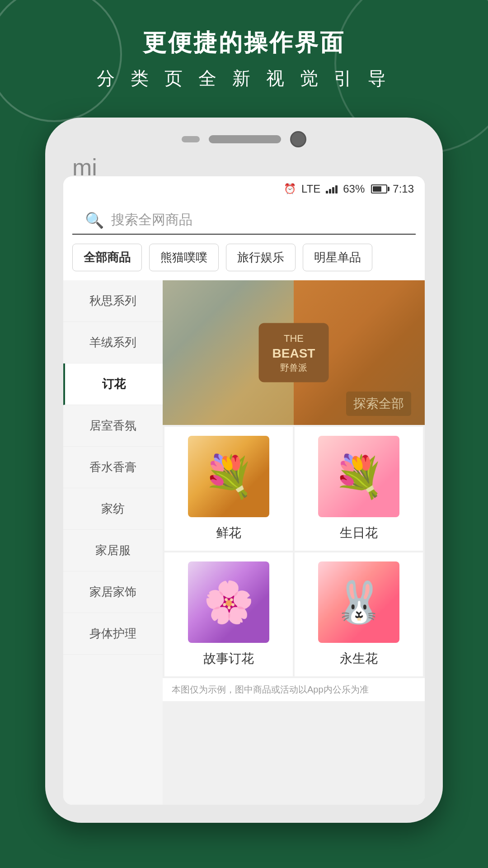 The height and width of the screenshot is (868, 488). What do you see at coordinates (294, 353) in the screenshot?
I see `brand-logo-text: THE BEAST 野兽派` at bounding box center [294, 353].